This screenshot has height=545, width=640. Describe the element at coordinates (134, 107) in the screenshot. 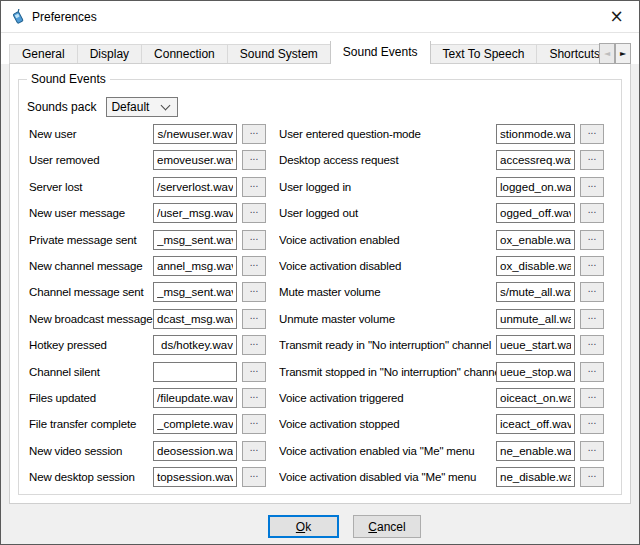

I see `sounds-pack-value: Default` at that location.